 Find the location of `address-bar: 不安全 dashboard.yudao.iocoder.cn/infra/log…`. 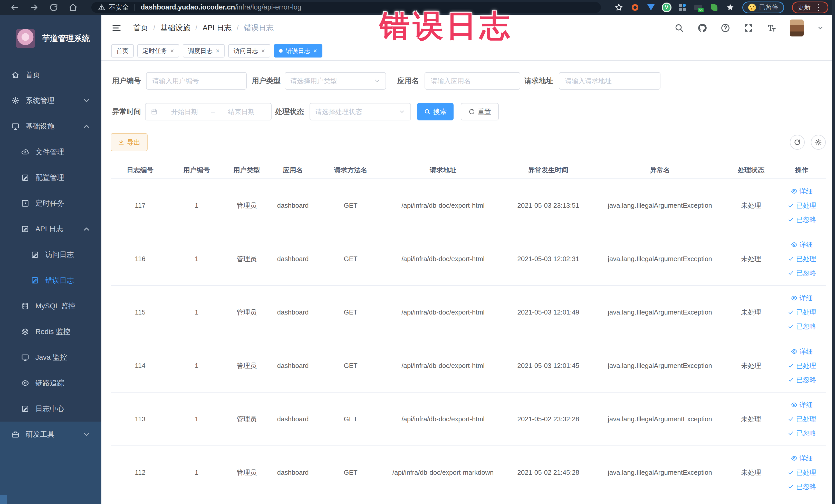

address-bar: 不安全 dashboard.yudao.iocoder.cn/infra/log… is located at coordinates (346, 7).